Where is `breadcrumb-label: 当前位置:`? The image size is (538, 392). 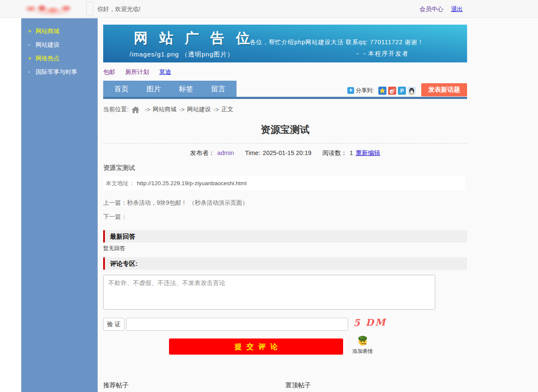 breadcrumb-label: 当前位置: is located at coordinates (116, 110).